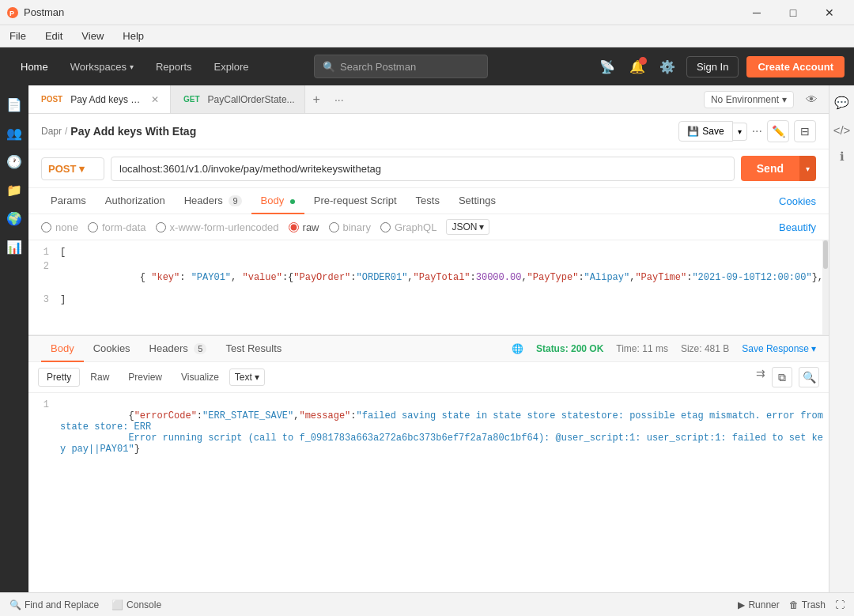 The image size is (854, 616). I want to click on response-tab-cookies: Cookies, so click(112, 350).